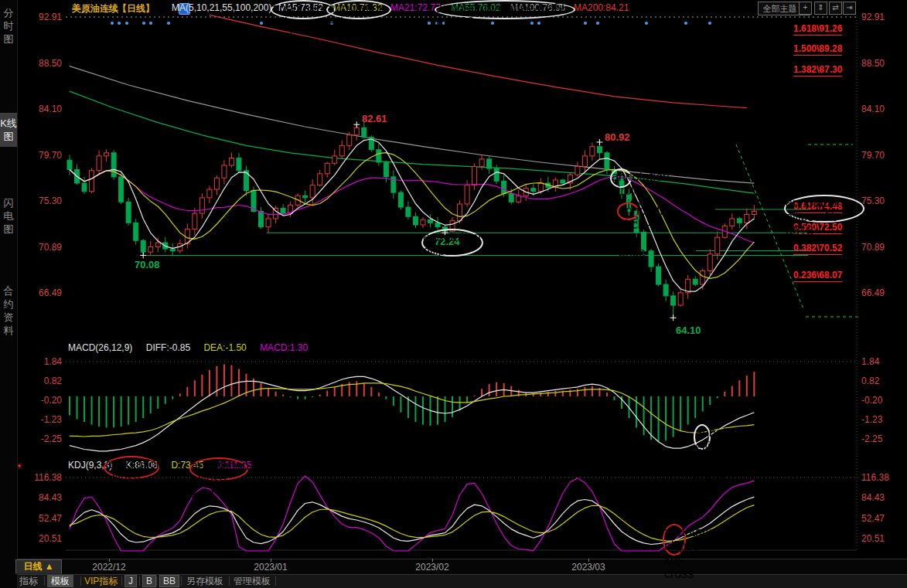  What do you see at coordinates (9, 216) in the screenshot?
I see `sidebar-item-lightning: 闪电图` at bounding box center [9, 216].